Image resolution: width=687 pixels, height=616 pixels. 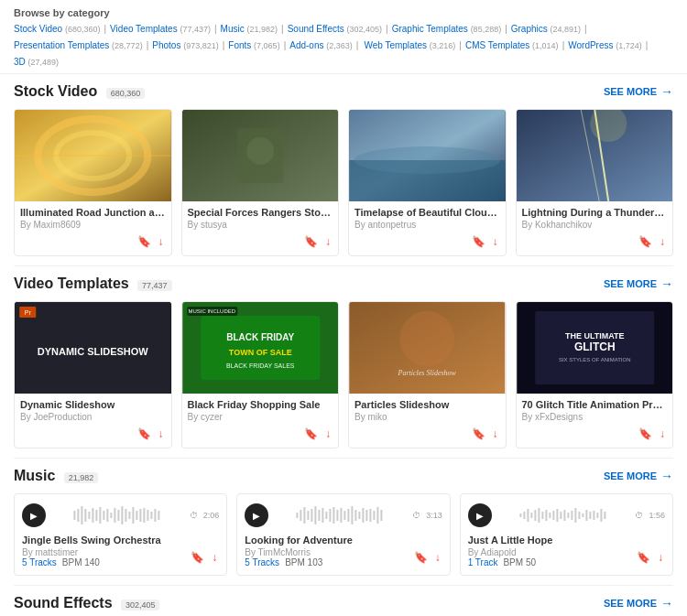 What do you see at coordinates (60, 553) in the screenshot?
I see `music-author-1: By mattstimer` at bounding box center [60, 553].